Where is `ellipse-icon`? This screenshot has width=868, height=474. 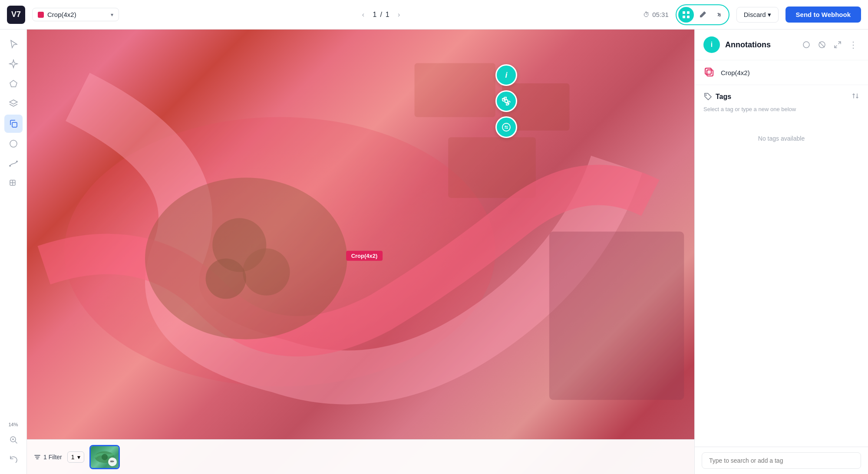 ellipse-icon is located at coordinates (13, 144).